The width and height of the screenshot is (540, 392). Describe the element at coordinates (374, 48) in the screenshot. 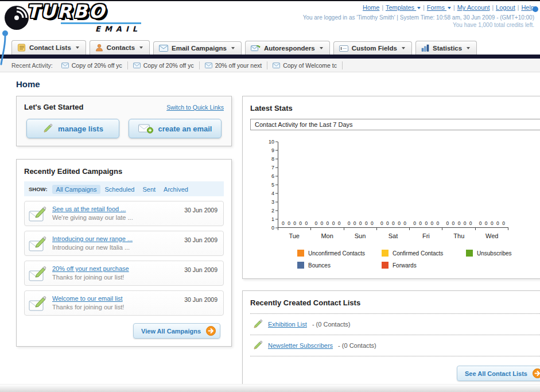

I see `tab-label: Custom Fields` at that location.